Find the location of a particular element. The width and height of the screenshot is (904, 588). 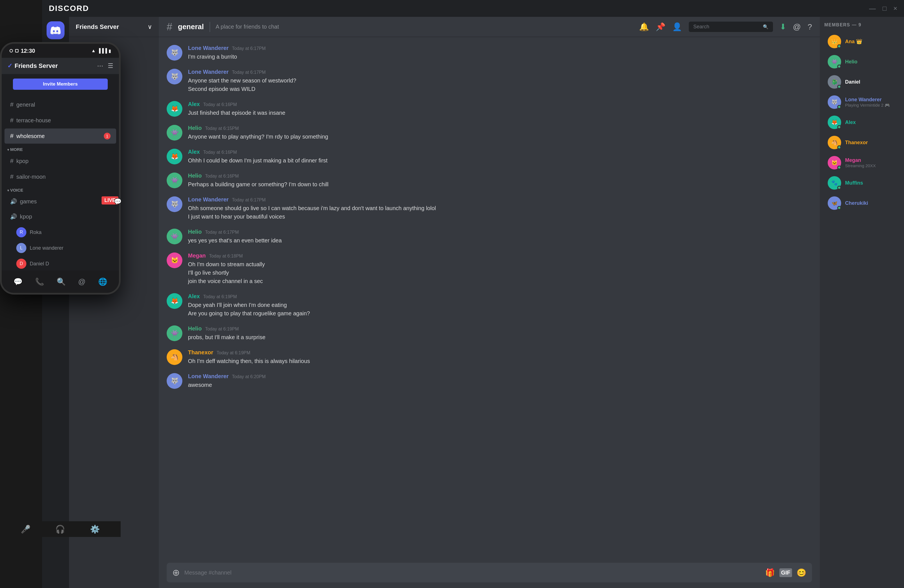

member-name: Cherukiki is located at coordinates (871, 203).